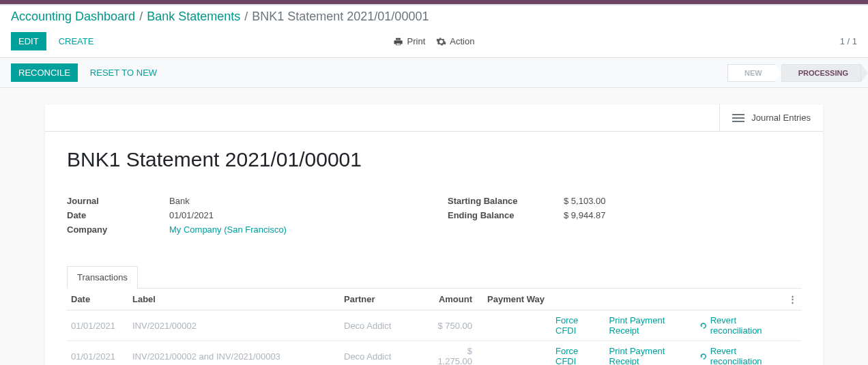 The image size is (868, 365). What do you see at coordinates (234, 353) in the screenshot?
I see `cell-label: INV/2021/00002 and INV/2021/00003` at bounding box center [234, 353].